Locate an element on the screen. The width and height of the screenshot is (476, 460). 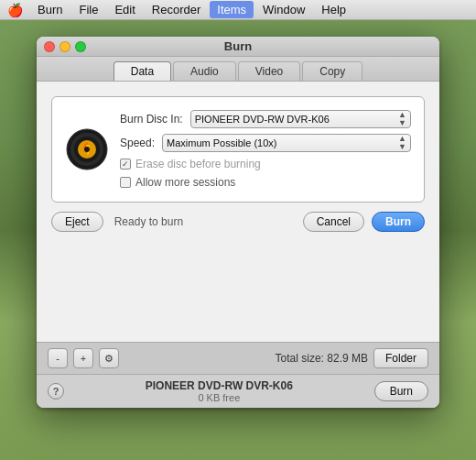
status-drive-name: PIONEER DVD-RW DVR-K06 is located at coordinates (220, 386).